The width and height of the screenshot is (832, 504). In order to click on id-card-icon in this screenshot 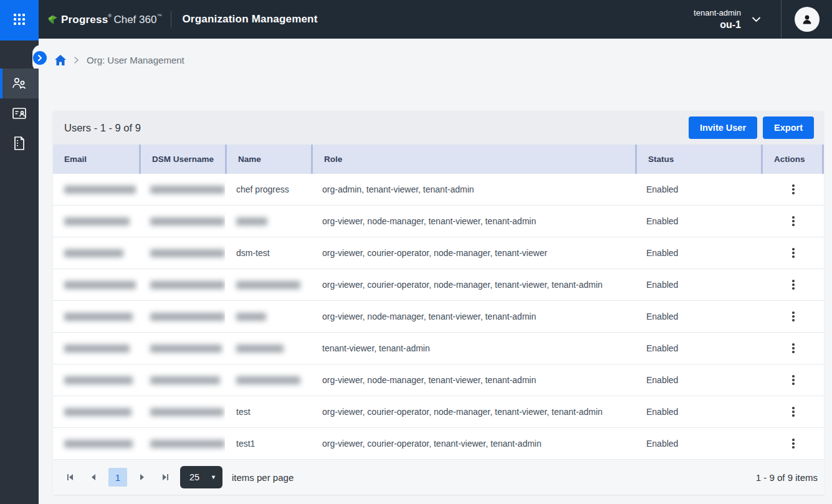, I will do `click(19, 113)`.